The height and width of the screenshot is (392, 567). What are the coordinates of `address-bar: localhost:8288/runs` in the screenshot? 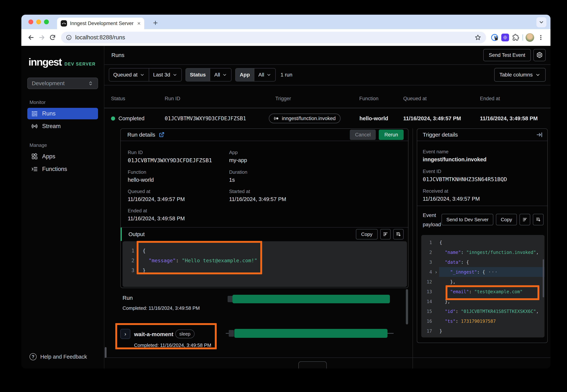 It's located at (274, 37).